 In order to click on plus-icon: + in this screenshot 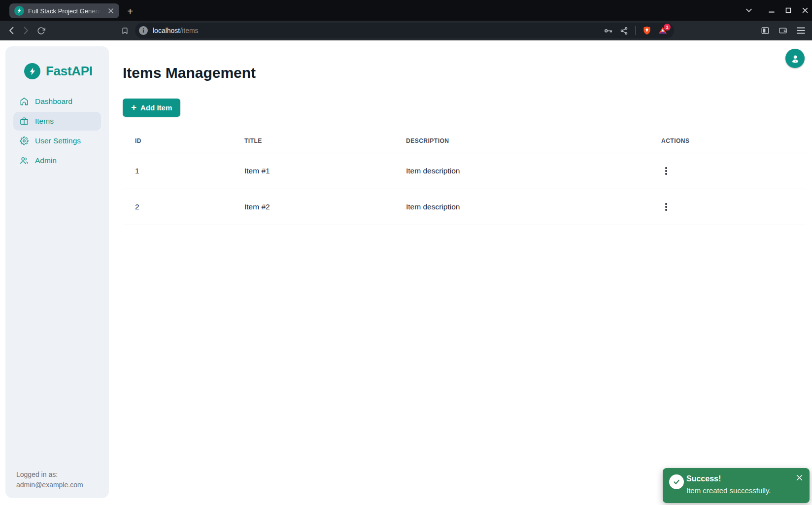, I will do `click(134, 107)`.